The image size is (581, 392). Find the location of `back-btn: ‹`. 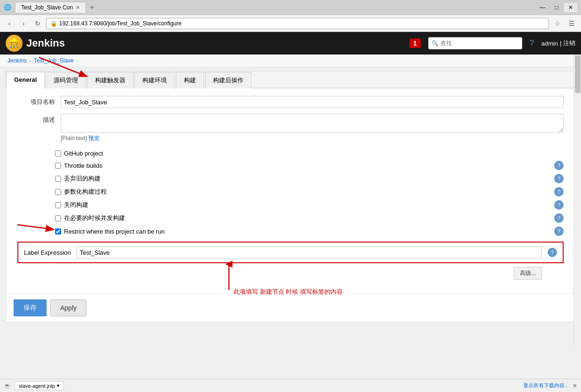

back-btn: ‹ is located at coordinates (9, 24).